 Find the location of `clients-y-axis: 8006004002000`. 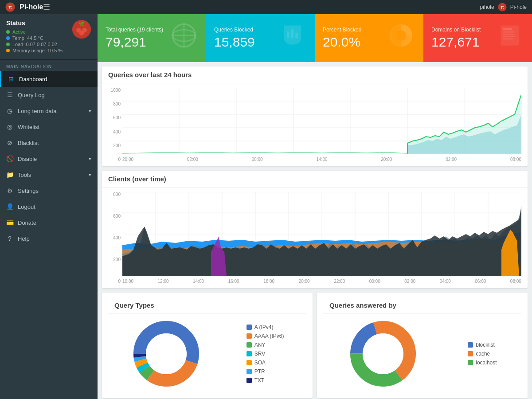

clients-y-axis: 8006004002000 is located at coordinates (115, 238).